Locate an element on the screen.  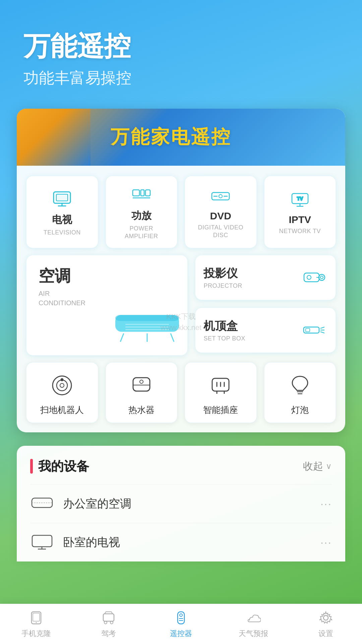
ac-name-en-1: AIR is located at coordinates (44, 293).